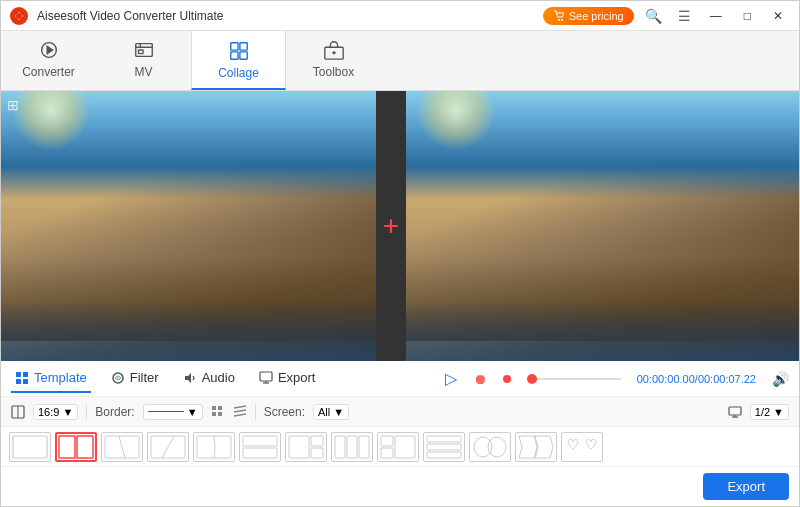 The height and width of the screenshot is (507, 800). Describe the element at coordinates (190, 378) in the screenshot. I see `audio-icon` at that location.